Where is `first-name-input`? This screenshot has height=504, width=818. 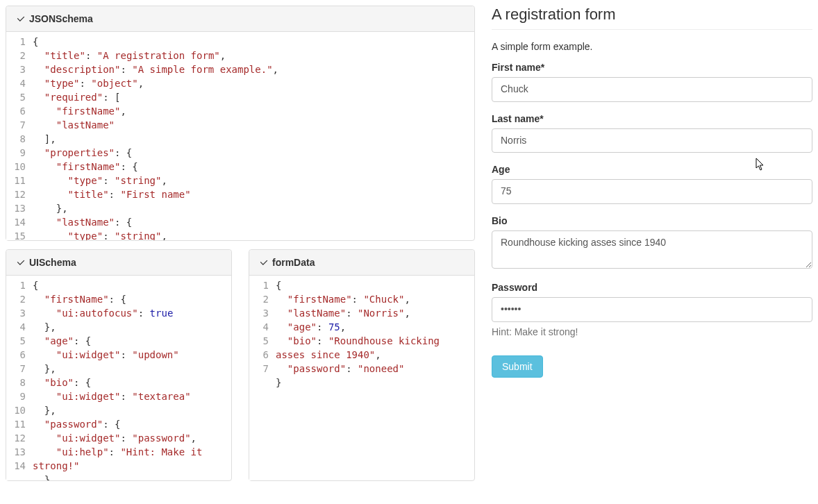 first-name-input is located at coordinates (652, 90).